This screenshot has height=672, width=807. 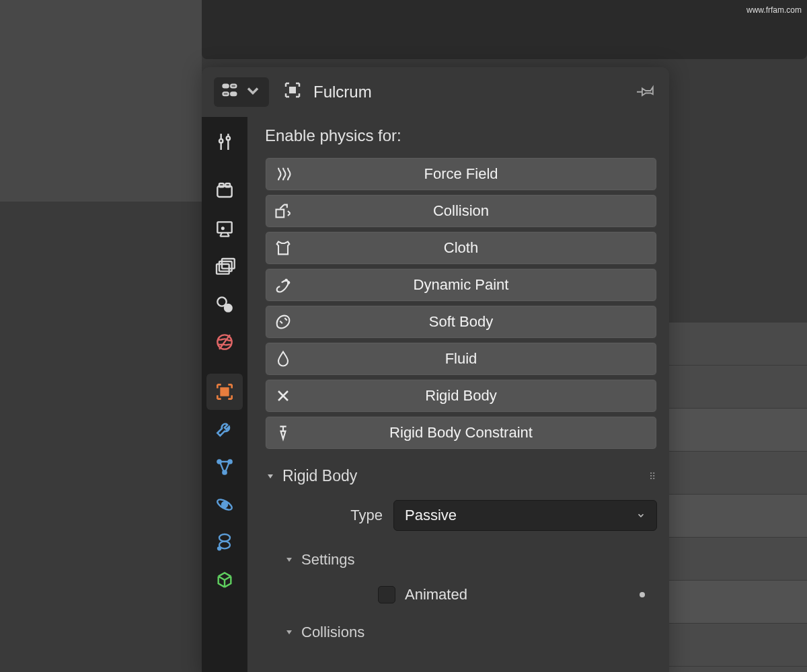 What do you see at coordinates (328, 560) in the screenshot?
I see `settings-title: Settings` at bounding box center [328, 560].